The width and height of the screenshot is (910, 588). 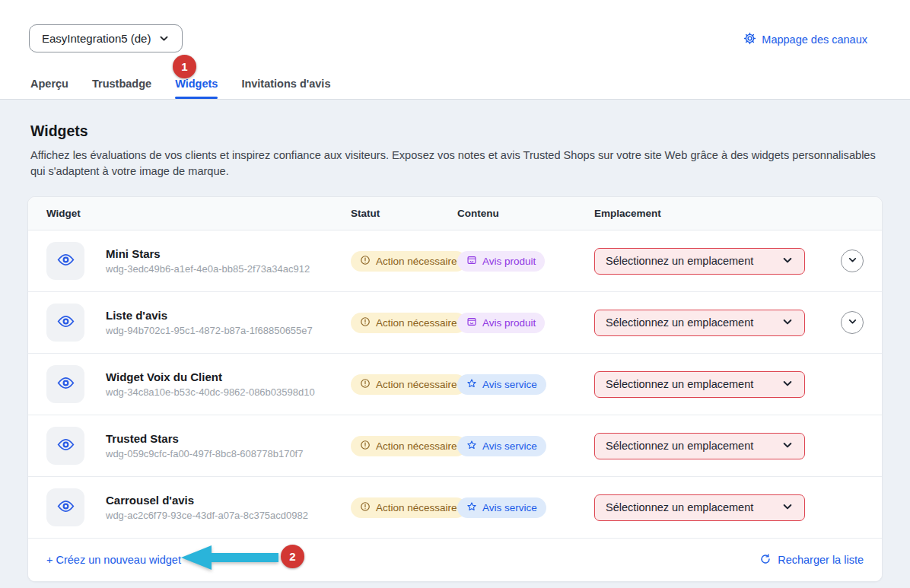 I want to click on content-label: Avis produit, so click(x=509, y=262).